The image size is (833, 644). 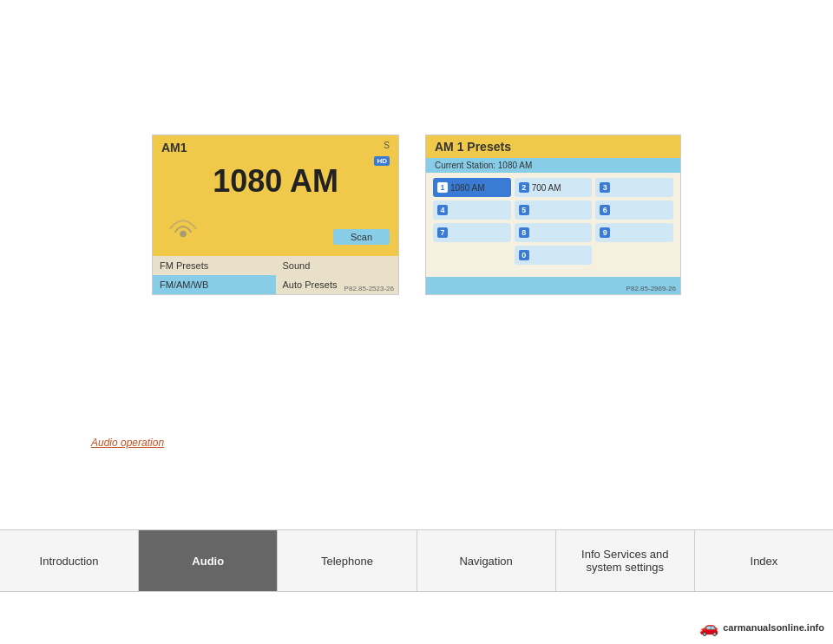 I want to click on signal-icon, so click(x=183, y=227).